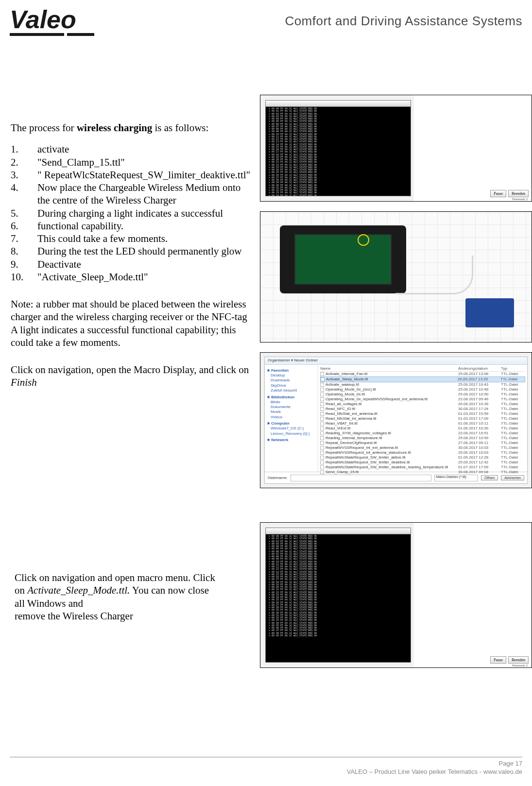 This screenshot has width=532, height=786. What do you see at coordinates (132, 264) in the screenshot?
I see `step-row: 9.Deactivate` at bounding box center [132, 264].